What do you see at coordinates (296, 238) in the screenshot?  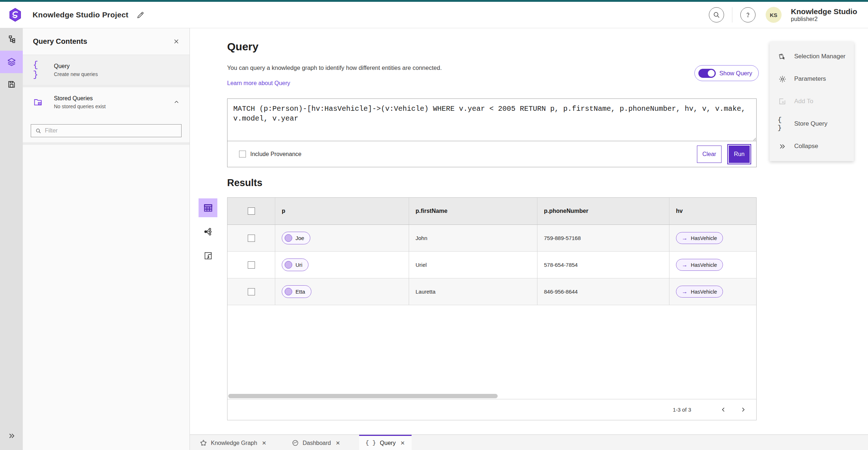 I see `node-pill: Joe` at bounding box center [296, 238].